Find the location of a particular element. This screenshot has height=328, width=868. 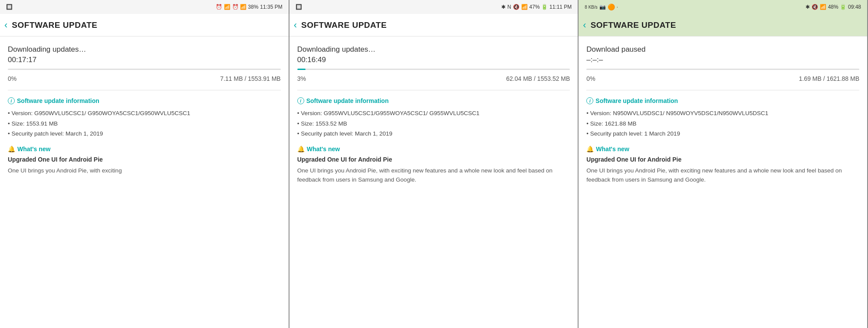

status-bar-3: 8 KB/s 📷 🟠 · ✱ 🔇 📶 48% 🔋 09:48 is located at coordinates (723, 7).